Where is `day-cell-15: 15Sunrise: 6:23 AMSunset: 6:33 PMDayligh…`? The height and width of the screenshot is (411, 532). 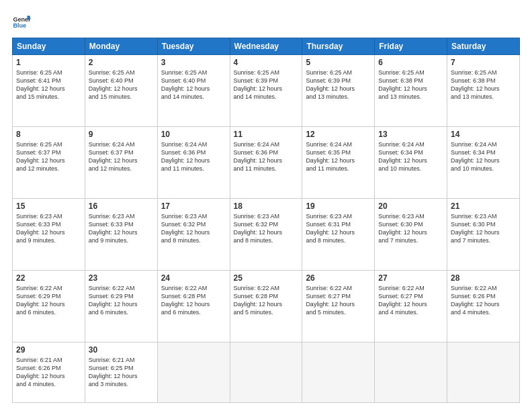 day-cell-15: 15Sunrise: 6:23 AMSunset: 6:33 PMDayligh… is located at coordinates (49, 235).